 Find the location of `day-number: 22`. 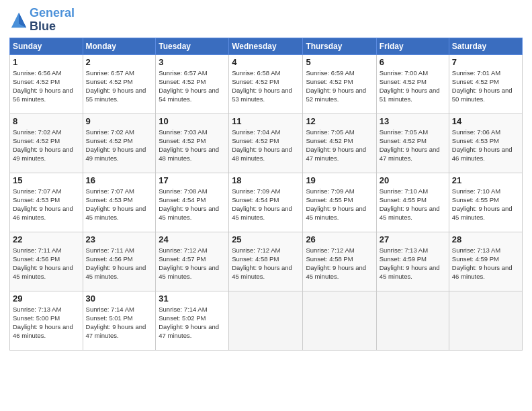

day-number: 22 is located at coordinates (46, 239).